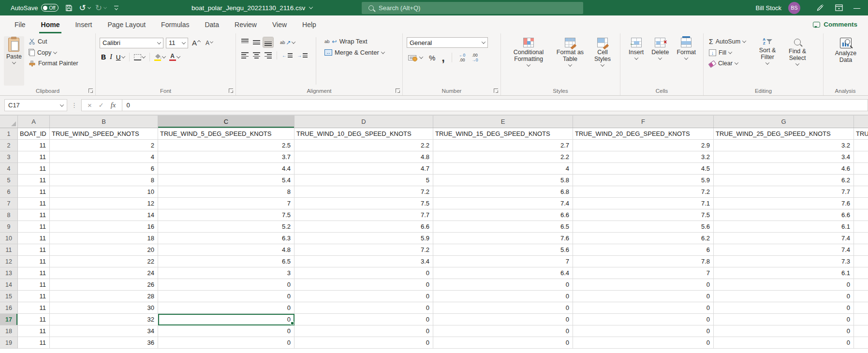 This screenshot has width=868, height=353. What do you see at coordinates (104, 169) in the screenshot?
I see `cell-B4: 6` at bounding box center [104, 169].